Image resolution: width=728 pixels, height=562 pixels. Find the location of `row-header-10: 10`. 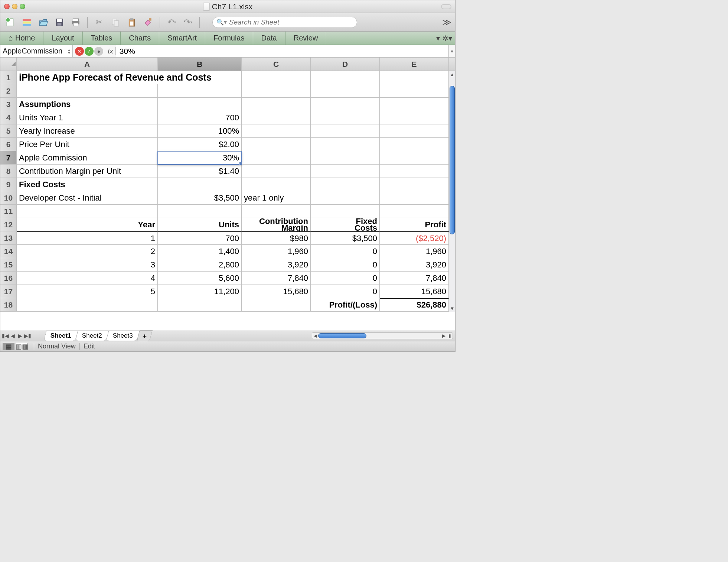

row-header-10: 10 is located at coordinates (9, 198).